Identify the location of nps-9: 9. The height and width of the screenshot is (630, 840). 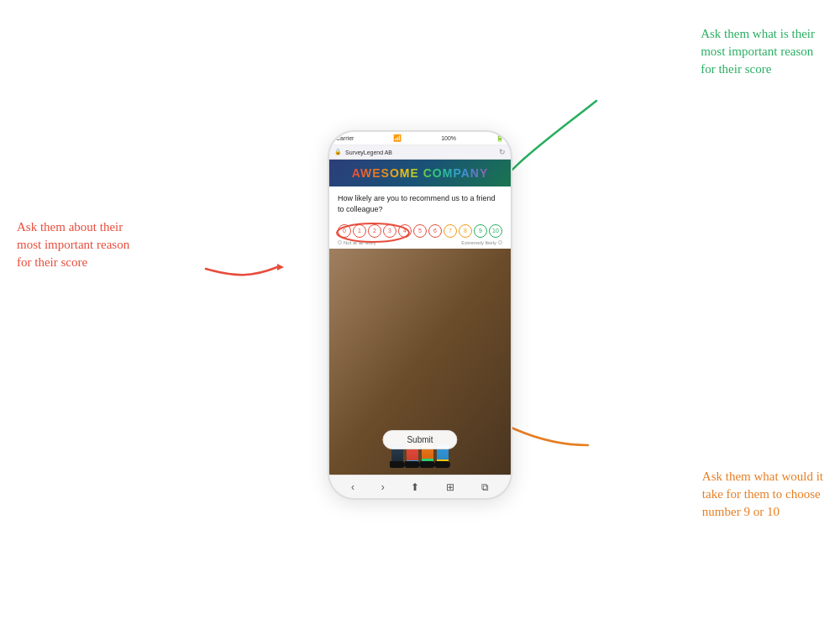
(480, 231).